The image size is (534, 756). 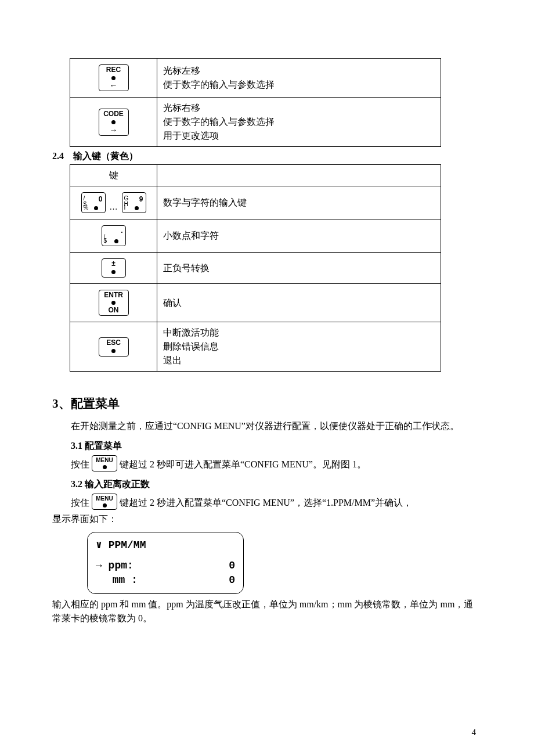 What do you see at coordinates (267, 426) in the screenshot?
I see `section-3-intro: 在开始测量之前，应通过“CONFIG MENU”对仪器进行配置，以便使仪器处于正…` at bounding box center [267, 426].